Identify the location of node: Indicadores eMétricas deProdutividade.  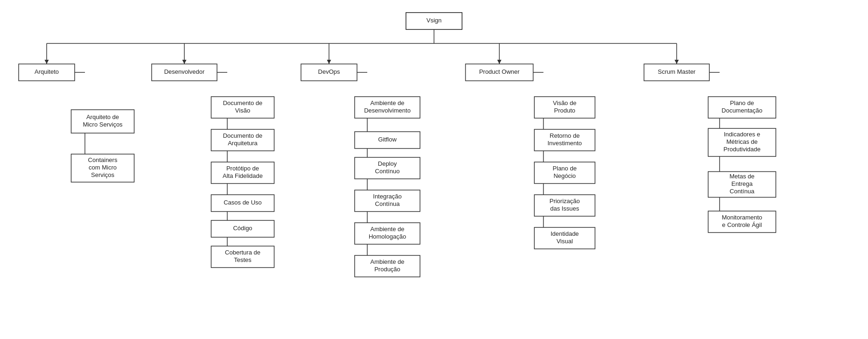
(742, 142).